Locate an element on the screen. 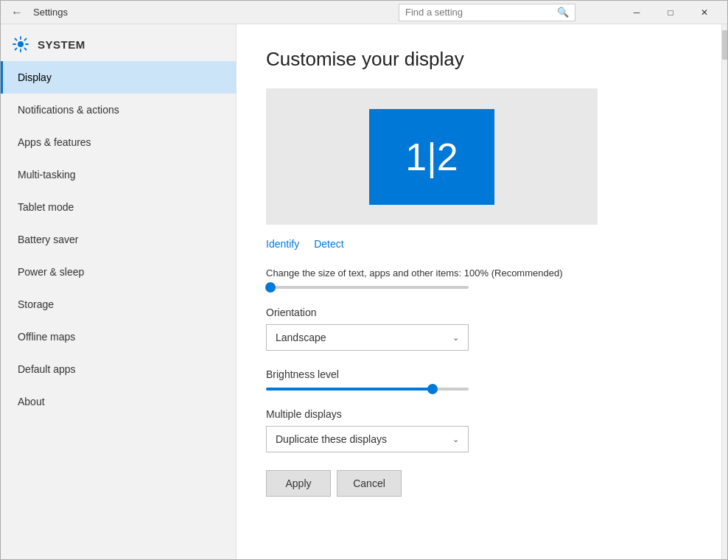 This screenshot has width=728, height=560. search-icon: 🔍 is located at coordinates (563, 12).